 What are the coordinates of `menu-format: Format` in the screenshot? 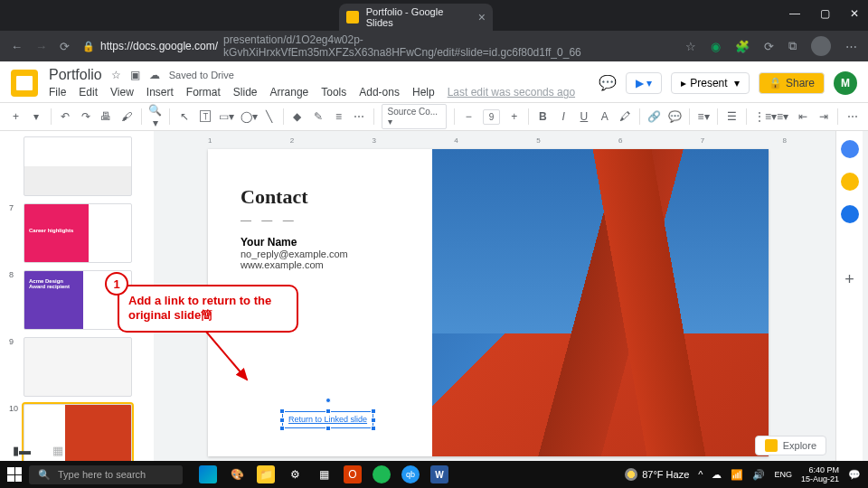 It's located at (203, 92).